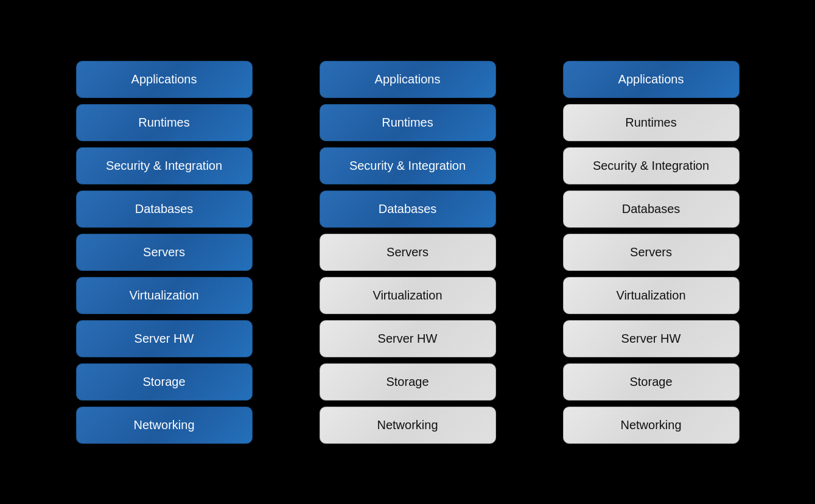 Image resolution: width=815 pixels, height=504 pixels. I want to click on stack-item-2-5: Servers, so click(408, 252).